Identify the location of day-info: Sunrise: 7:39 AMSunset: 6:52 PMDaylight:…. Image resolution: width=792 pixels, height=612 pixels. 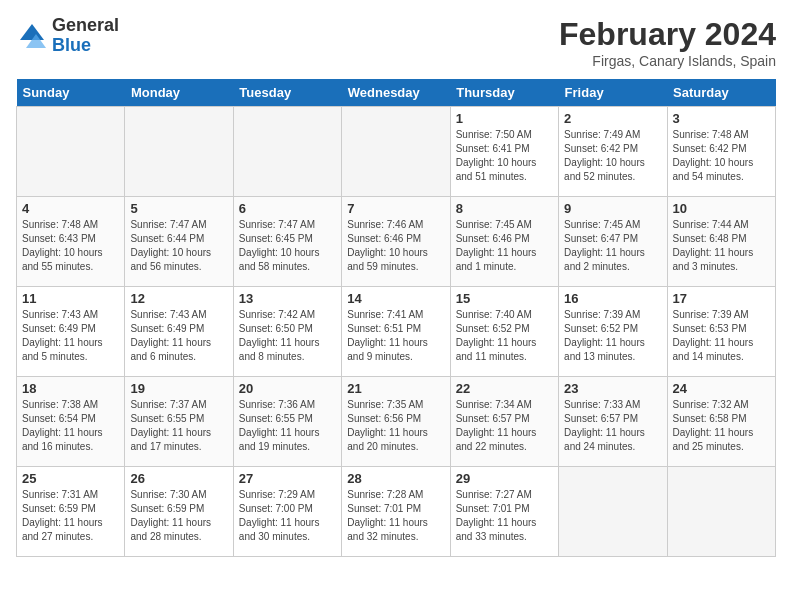
(612, 336).